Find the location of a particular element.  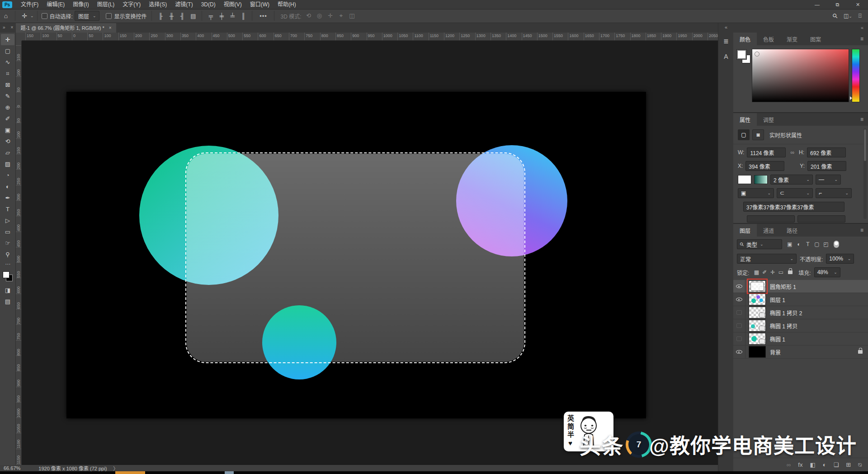

filter-pixel-layers-icon: ▣ is located at coordinates (790, 244).